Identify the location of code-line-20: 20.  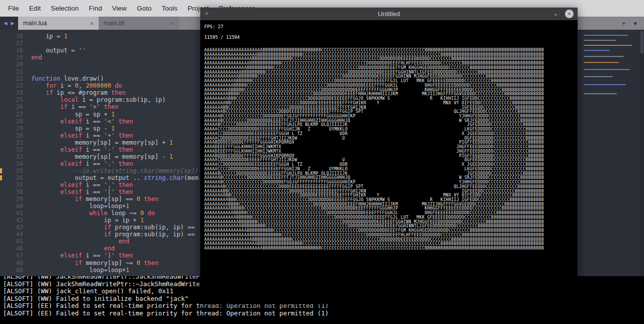
(99, 64).